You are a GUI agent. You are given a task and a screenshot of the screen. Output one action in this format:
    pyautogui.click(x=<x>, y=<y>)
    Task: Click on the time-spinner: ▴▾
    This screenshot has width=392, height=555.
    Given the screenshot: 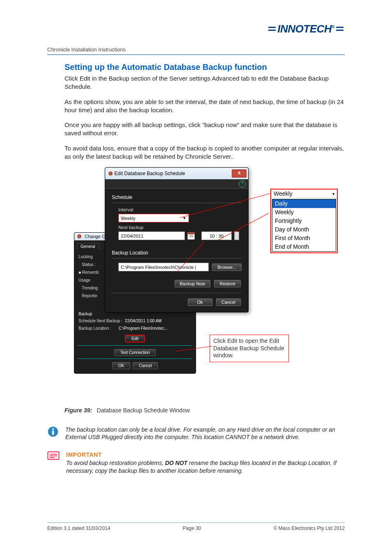 What is the action you would take?
    pyautogui.click(x=237, y=236)
    